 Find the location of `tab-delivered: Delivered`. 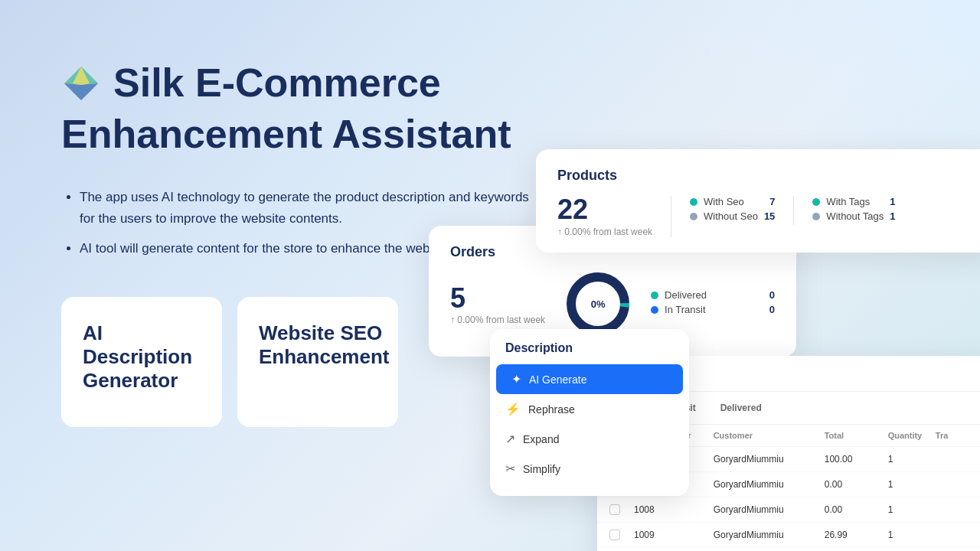

tab-delivered: Delivered is located at coordinates (741, 408).